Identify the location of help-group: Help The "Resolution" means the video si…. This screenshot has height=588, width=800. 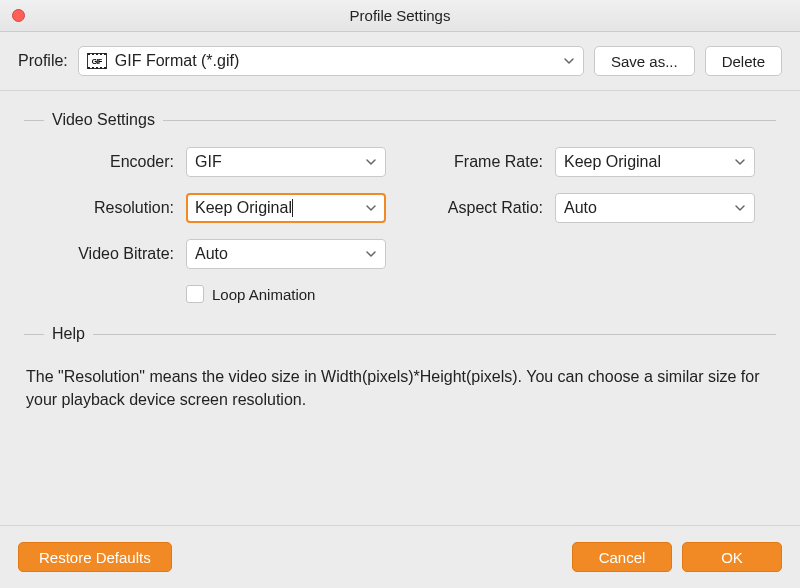
(400, 368).